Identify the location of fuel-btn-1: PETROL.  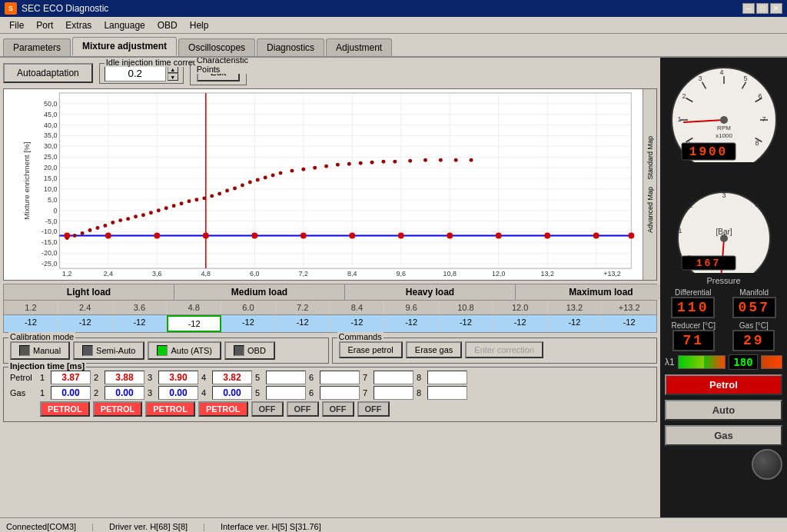
(65, 409).